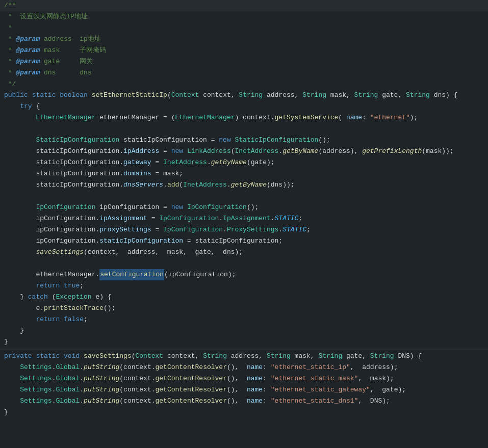  What do you see at coordinates (244, 39) in the screenshot?
I see `code-line: * @param address ip地址` at bounding box center [244, 39].